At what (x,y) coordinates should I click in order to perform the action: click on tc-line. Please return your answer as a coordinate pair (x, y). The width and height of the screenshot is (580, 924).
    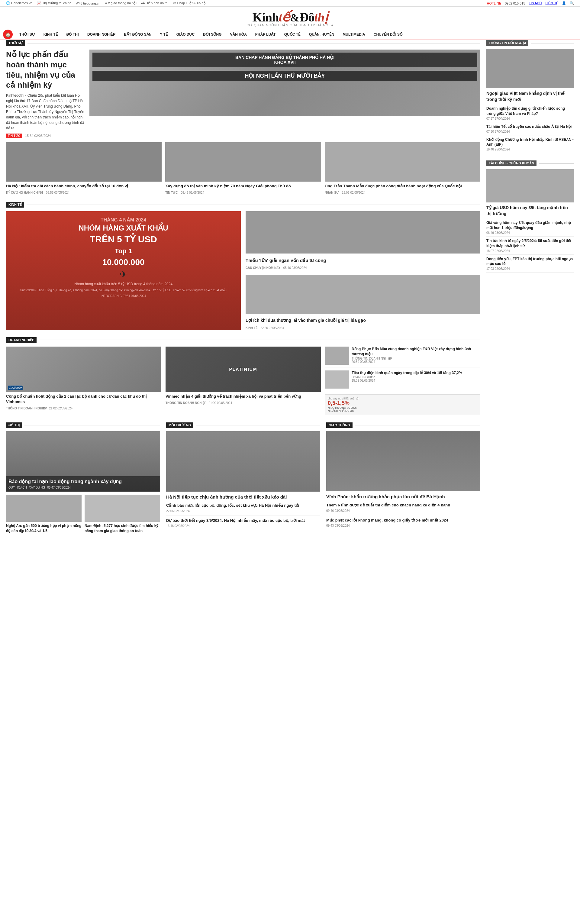
    Looking at the image, I should click on (556, 163).